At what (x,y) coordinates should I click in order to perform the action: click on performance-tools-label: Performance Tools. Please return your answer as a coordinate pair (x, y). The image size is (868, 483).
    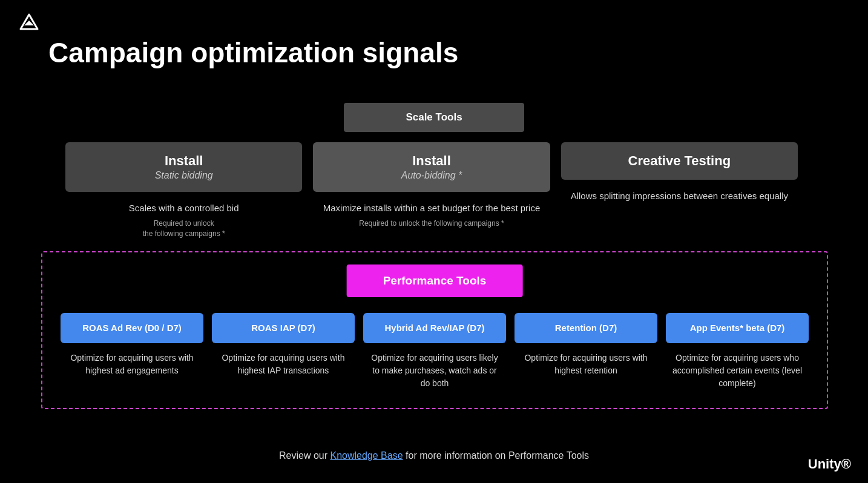
    Looking at the image, I should click on (435, 281).